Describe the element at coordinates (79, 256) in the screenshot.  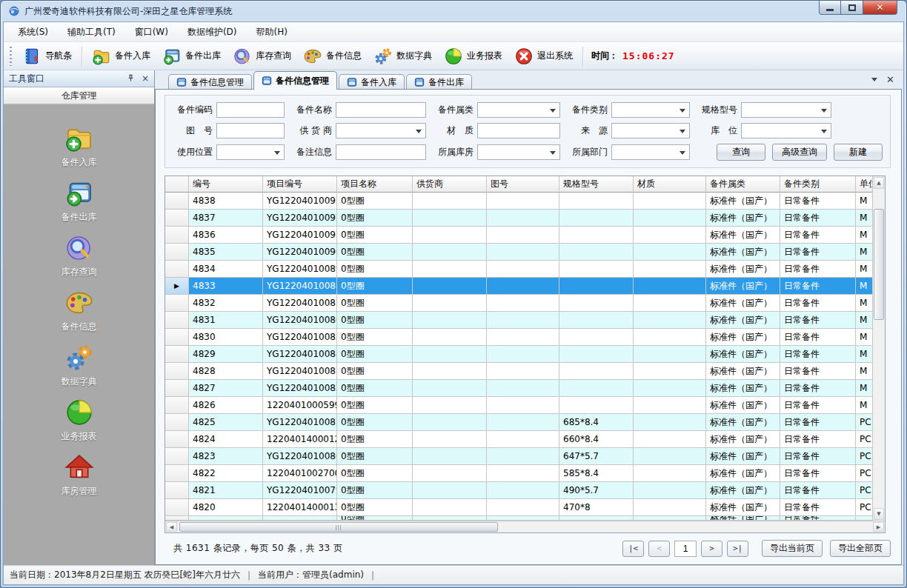
I see `sidebar-item-inventory-query: 库存查询` at that location.